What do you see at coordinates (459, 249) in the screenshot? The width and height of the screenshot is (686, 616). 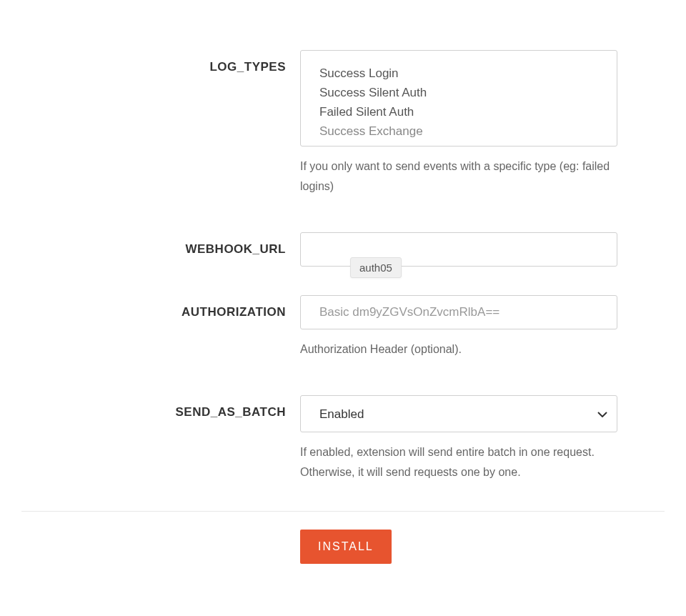 I see `webhook-url-input` at bounding box center [459, 249].